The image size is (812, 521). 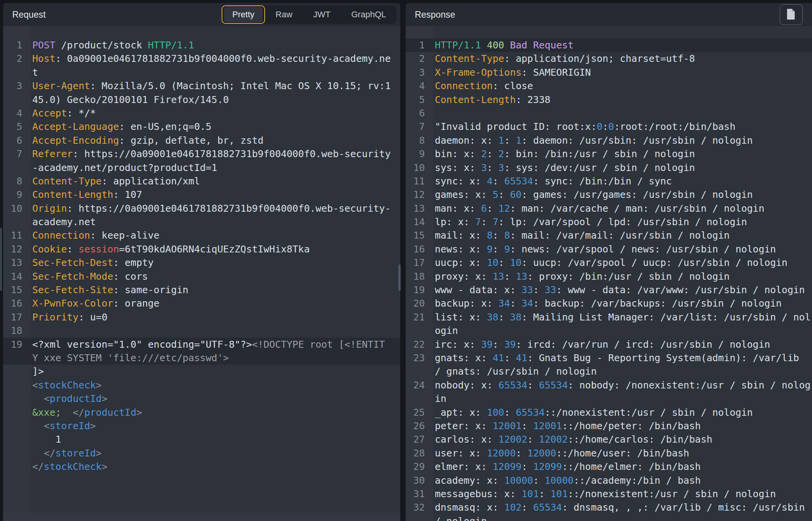 What do you see at coordinates (1, 259) in the screenshot?
I see `request-left-scrollbar-thumb` at bounding box center [1, 259].